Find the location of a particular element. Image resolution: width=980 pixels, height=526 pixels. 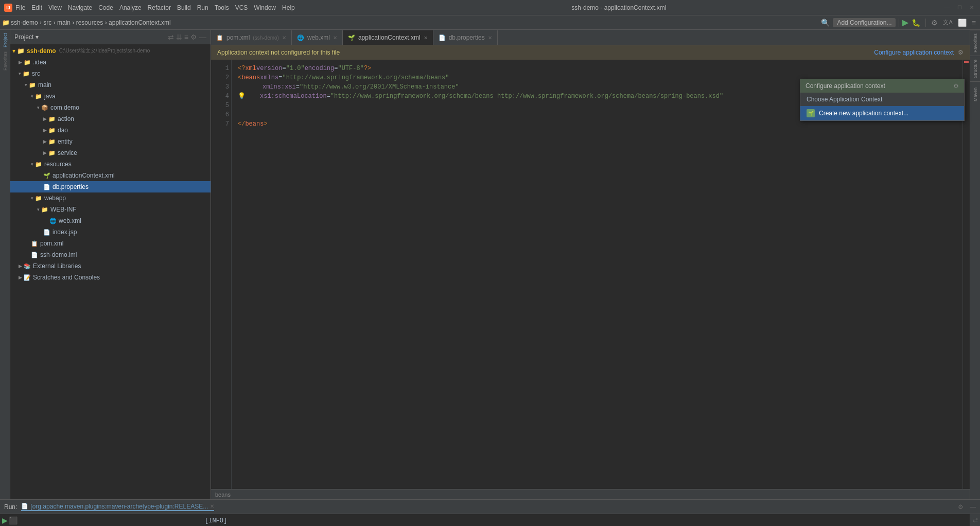

menu-vcs: VCS is located at coordinates (242, 8).